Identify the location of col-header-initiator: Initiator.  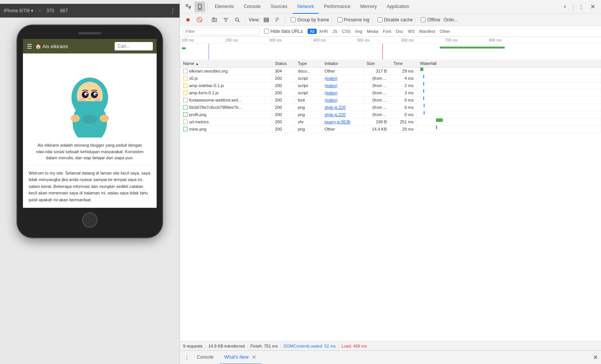
(342, 63).